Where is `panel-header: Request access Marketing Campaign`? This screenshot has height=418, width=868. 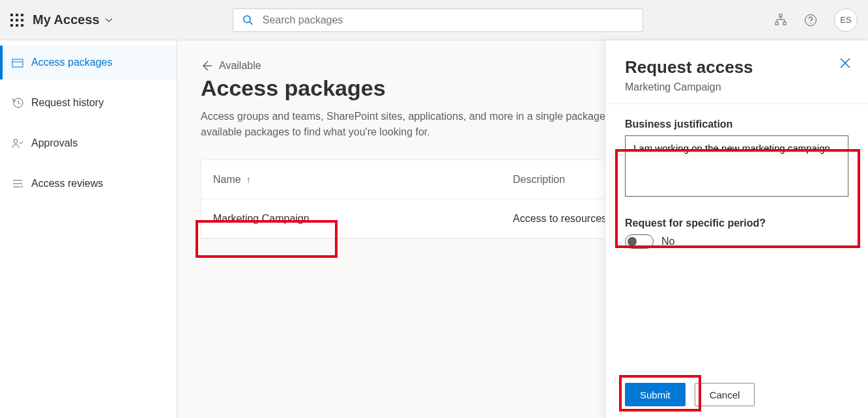 panel-header: Request access Marketing Campaign is located at coordinates (736, 72).